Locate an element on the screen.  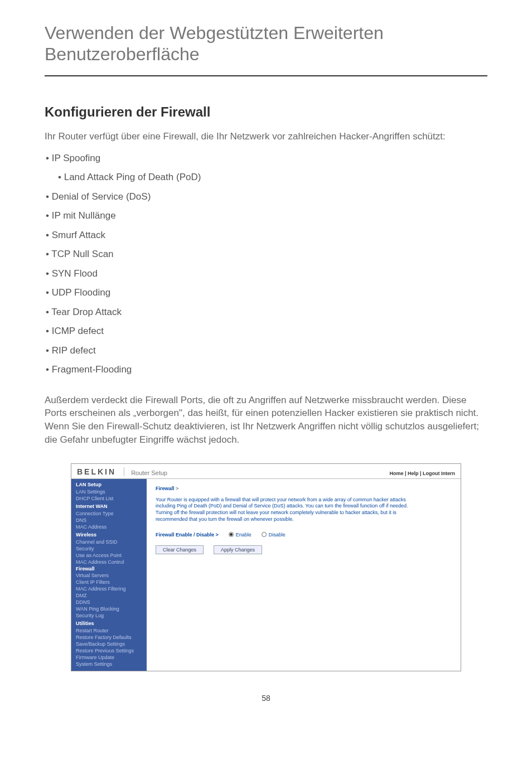
intro-paragraph: Ihr Router verfügt über eine Firewall, d… is located at coordinates (266, 137).